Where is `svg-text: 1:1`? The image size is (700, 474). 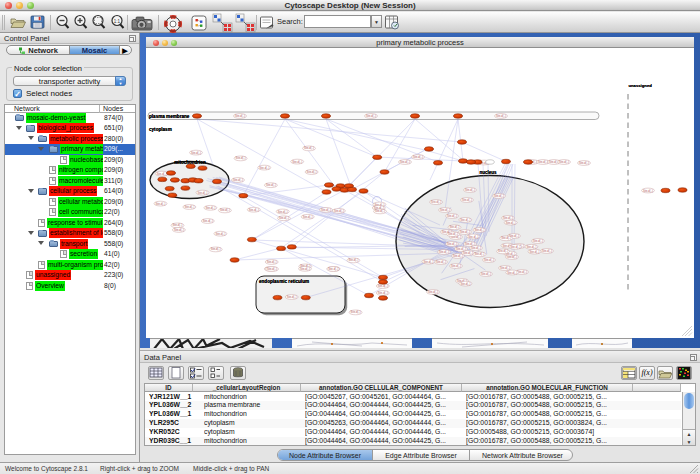 svg-text: 1:1 is located at coordinates (118, 22).